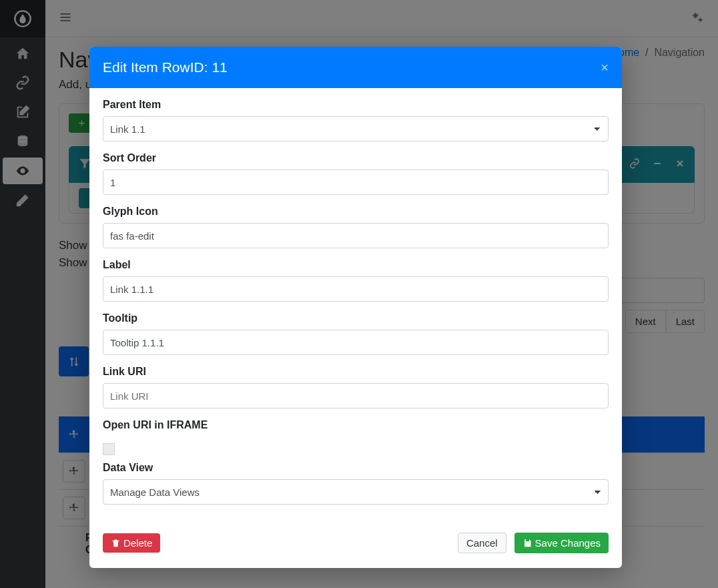 The height and width of the screenshot is (588, 718). What do you see at coordinates (562, 543) in the screenshot?
I see `save-button: Save Changes` at bounding box center [562, 543].